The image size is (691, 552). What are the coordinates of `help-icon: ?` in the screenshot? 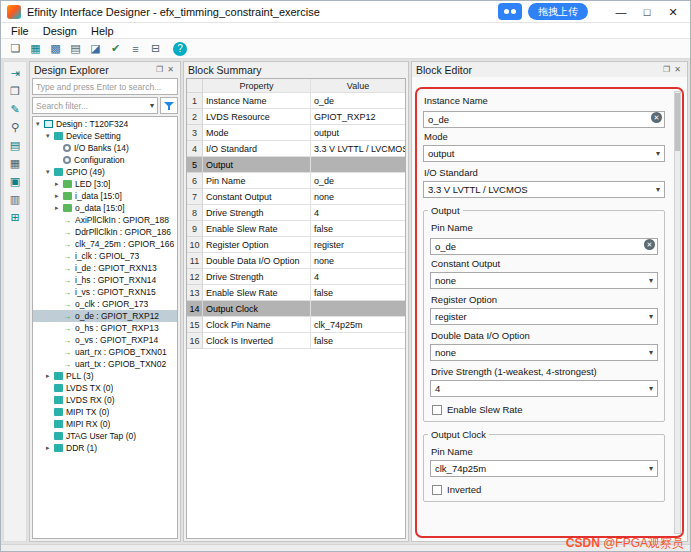 It's located at (180, 49).